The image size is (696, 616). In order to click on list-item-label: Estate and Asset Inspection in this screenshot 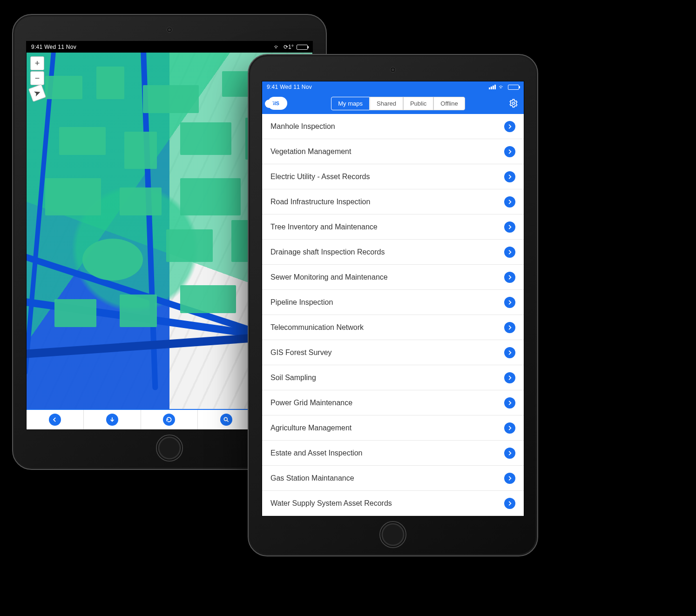, I will do `click(317, 453)`.